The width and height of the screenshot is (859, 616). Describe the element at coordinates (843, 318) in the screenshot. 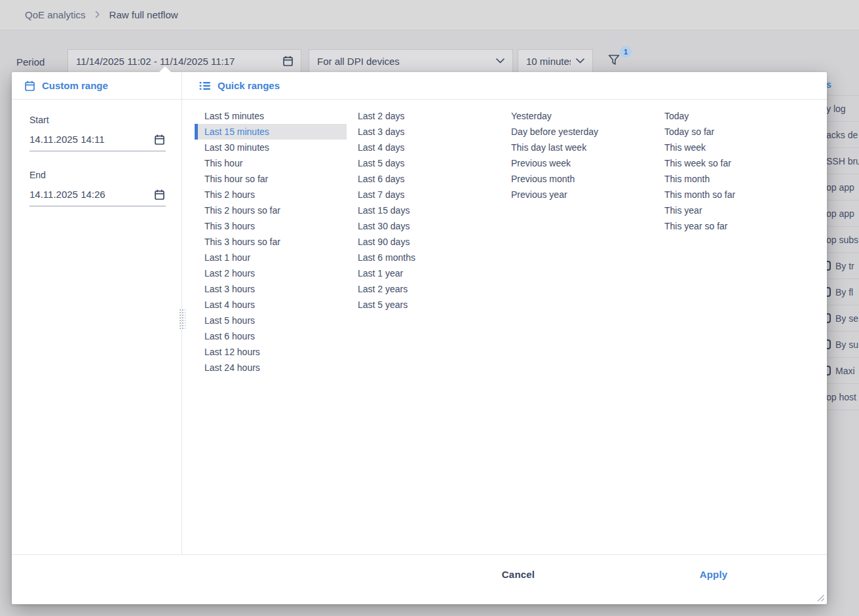

I see `occluded-list-item: By se` at that location.